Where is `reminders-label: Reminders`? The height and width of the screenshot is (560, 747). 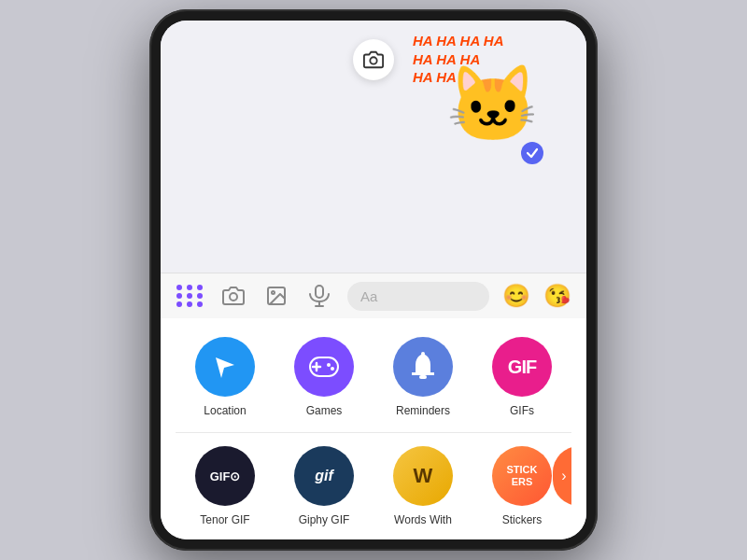
reminders-label: Reminders is located at coordinates (423, 411).